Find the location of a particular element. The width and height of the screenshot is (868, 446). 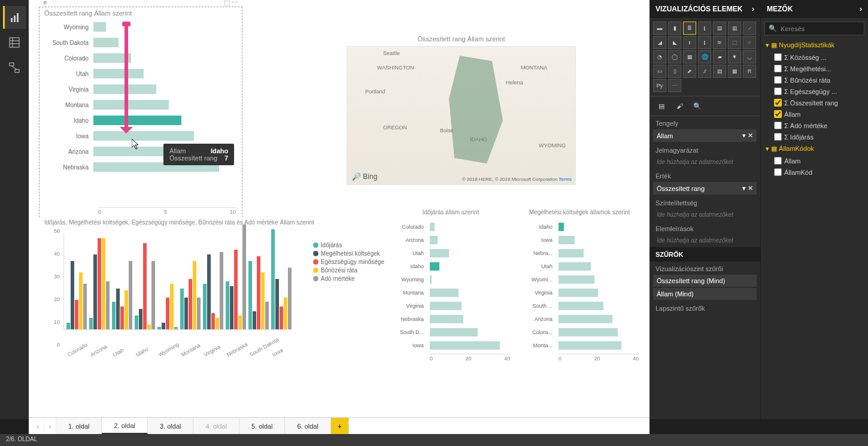

viz-gauge: ◡ is located at coordinates (749, 57).